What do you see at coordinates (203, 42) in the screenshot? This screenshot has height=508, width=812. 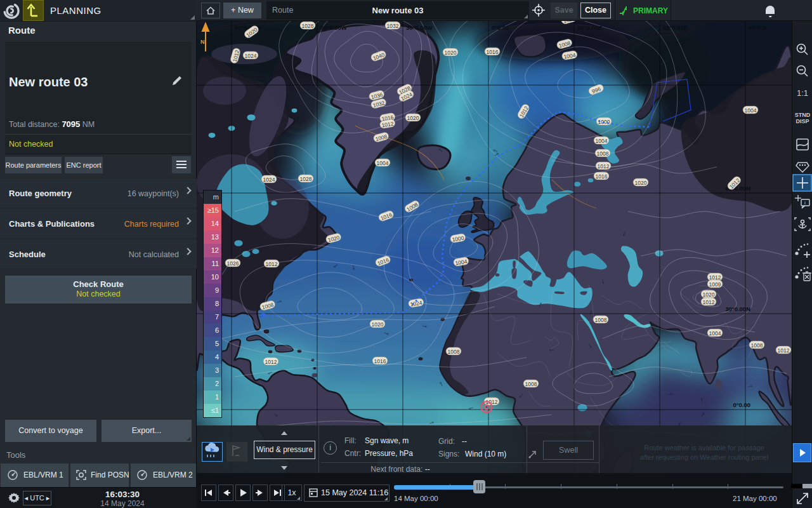 I see `svg-text: N` at bounding box center [203, 42].